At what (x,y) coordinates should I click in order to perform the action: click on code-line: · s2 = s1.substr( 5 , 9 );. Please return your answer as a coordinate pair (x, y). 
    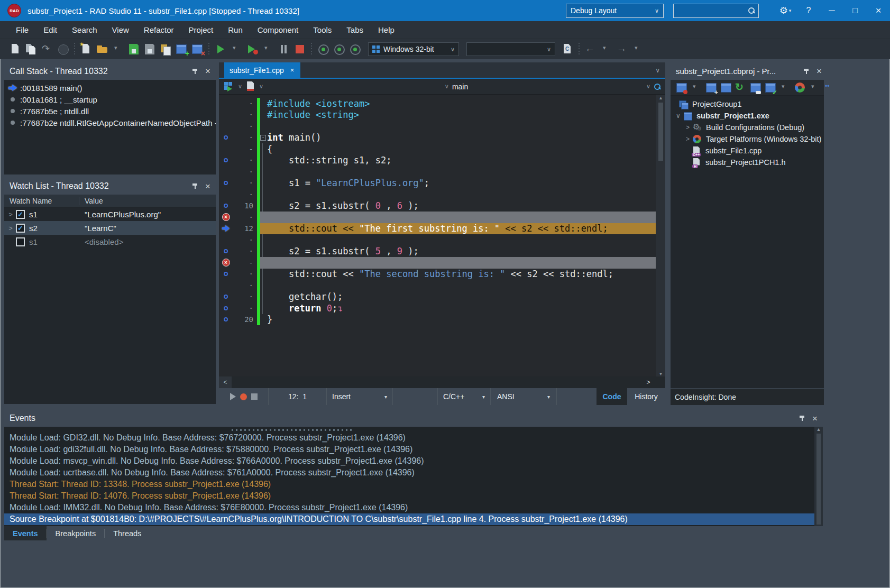
    Looking at the image, I should click on (437, 252).